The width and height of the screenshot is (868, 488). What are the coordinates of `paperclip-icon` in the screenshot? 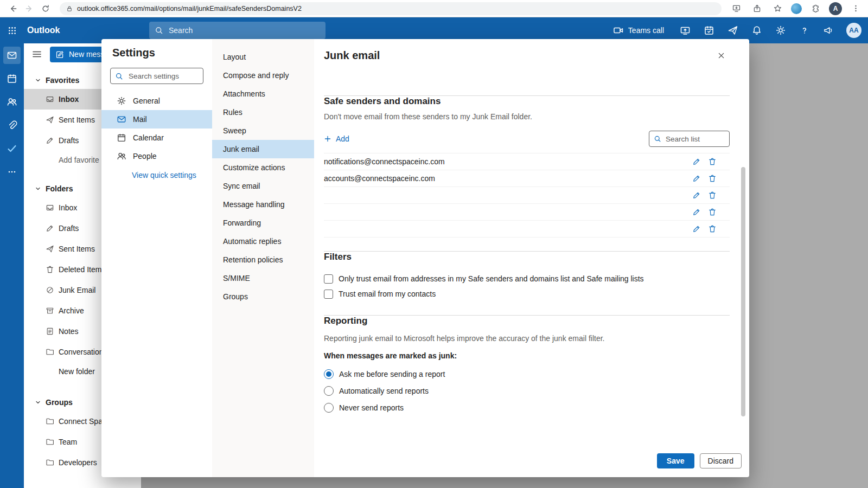 It's located at (12, 125).